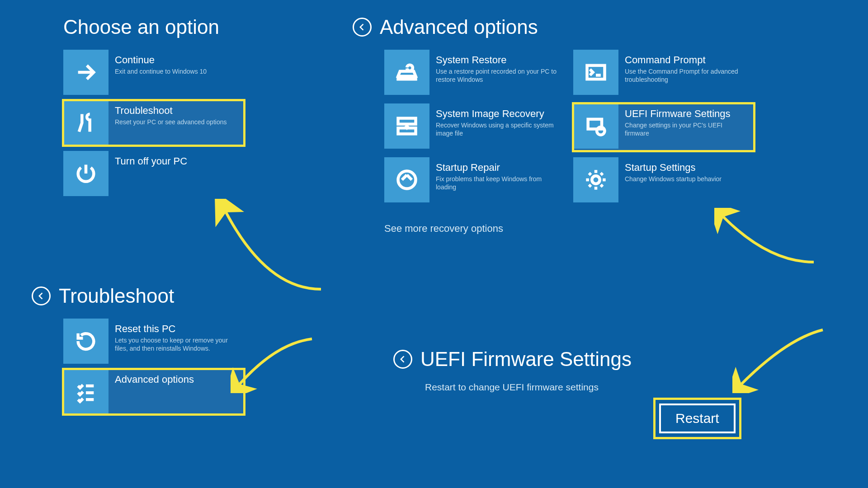 The height and width of the screenshot is (488, 868). What do you see at coordinates (176, 111) in the screenshot?
I see `tile-title: Troubleshoot` at bounding box center [176, 111].